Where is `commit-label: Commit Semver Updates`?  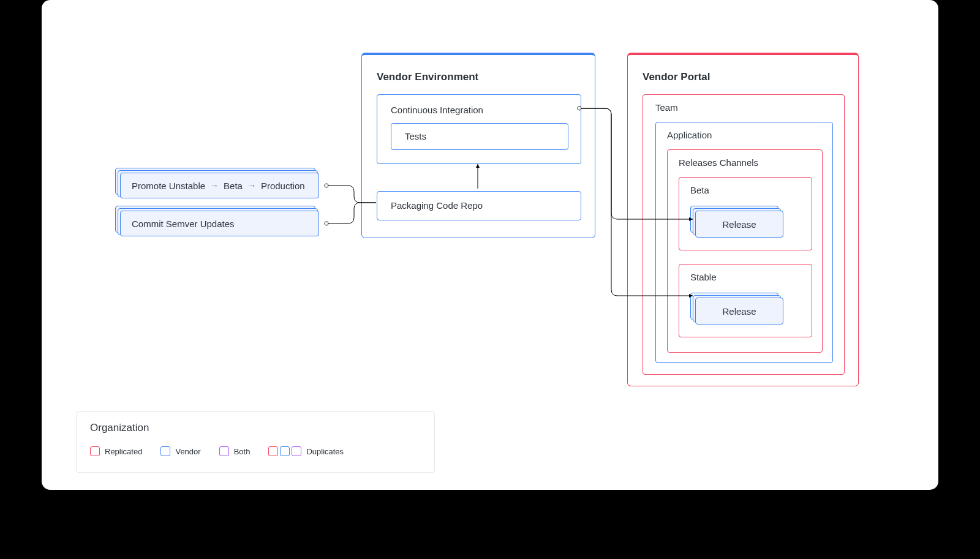 commit-label: Commit Semver Updates is located at coordinates (183, 224).